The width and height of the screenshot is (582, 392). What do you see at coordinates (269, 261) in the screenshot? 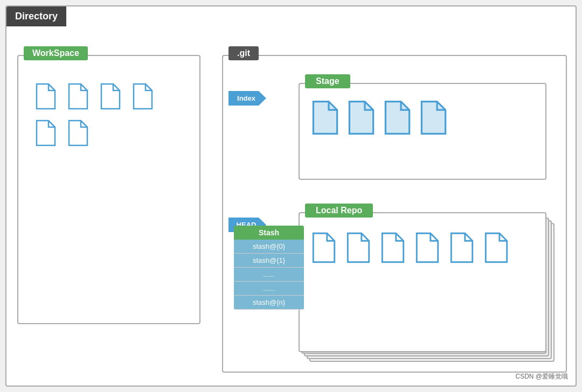
I see `stash-item-1: stash@{1}` at bounding box center [269, 261].